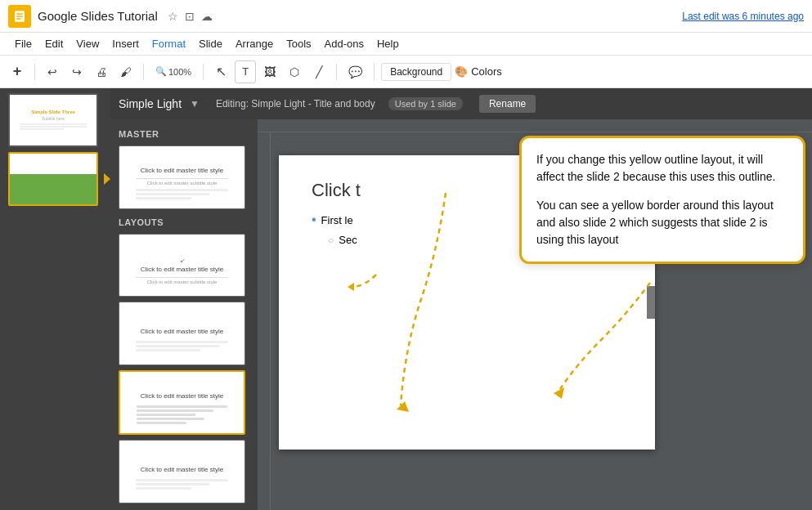 Image resolution: width=812 pixels, height=510 pixels. What do you see at coordinates (17, 72) in the screenshot?
I see `add-button: +` at bounding box center [17, 72].